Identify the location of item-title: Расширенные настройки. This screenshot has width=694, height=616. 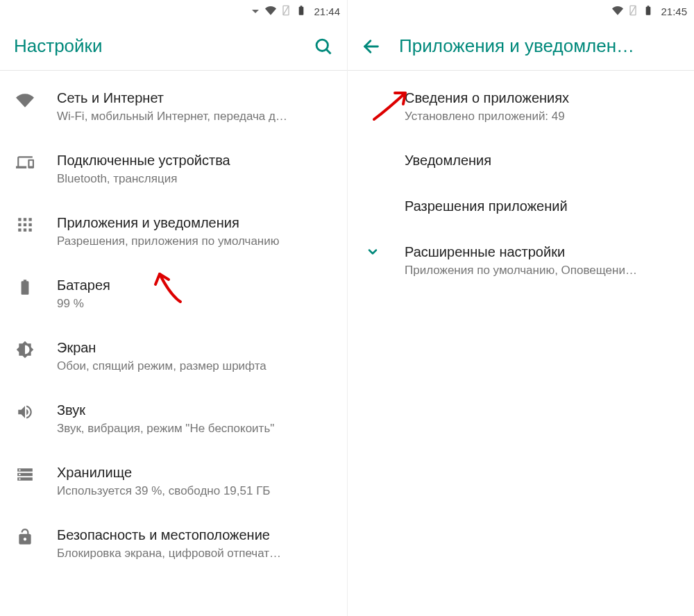
(543, 252).